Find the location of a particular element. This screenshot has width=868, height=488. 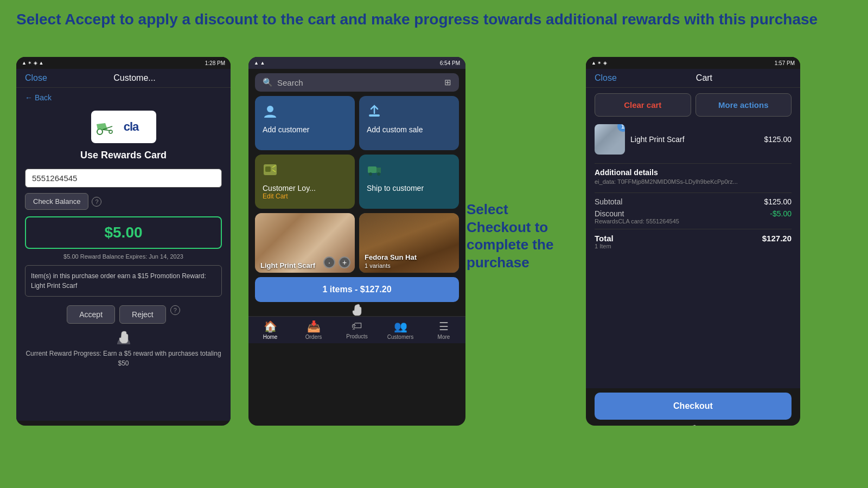

products-label: Products is located at coordinates (357, 336).